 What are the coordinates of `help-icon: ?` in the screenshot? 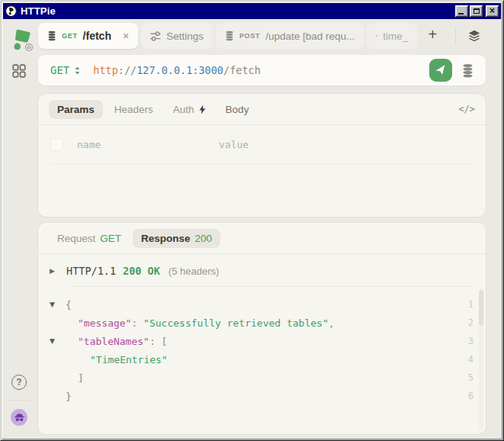 It's located at (19, 382).